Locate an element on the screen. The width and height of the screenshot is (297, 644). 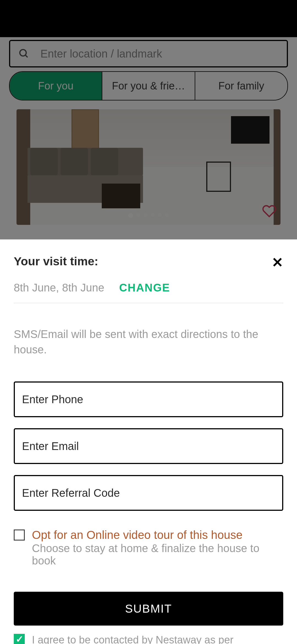
video-tour-checkbox is located at coordinates (19, 535).